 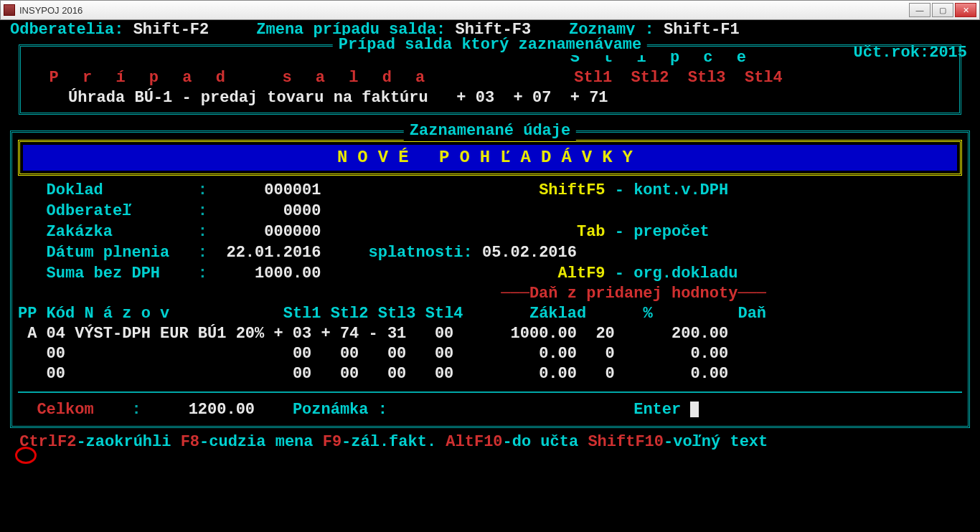 I want to click on case-box-title: Prípad salda ktorý zaznamenávame, so click(x=490, y=45).